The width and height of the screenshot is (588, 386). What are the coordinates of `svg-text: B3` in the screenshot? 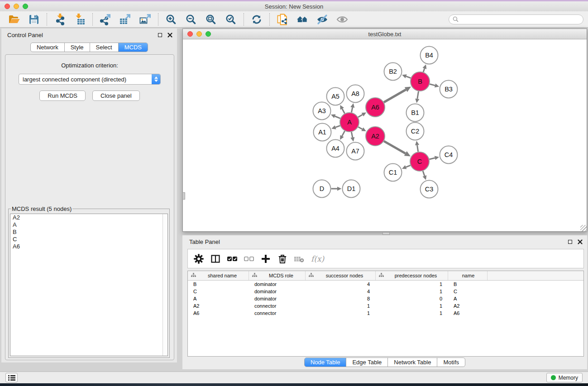 It's located at (449, 89).